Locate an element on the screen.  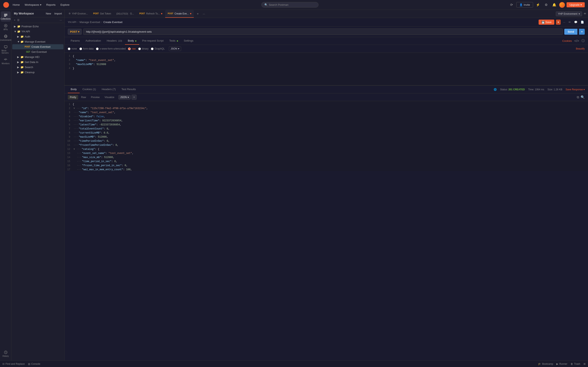
tab-pre-request: Pre-request Script is located at coordinates (153, 41).